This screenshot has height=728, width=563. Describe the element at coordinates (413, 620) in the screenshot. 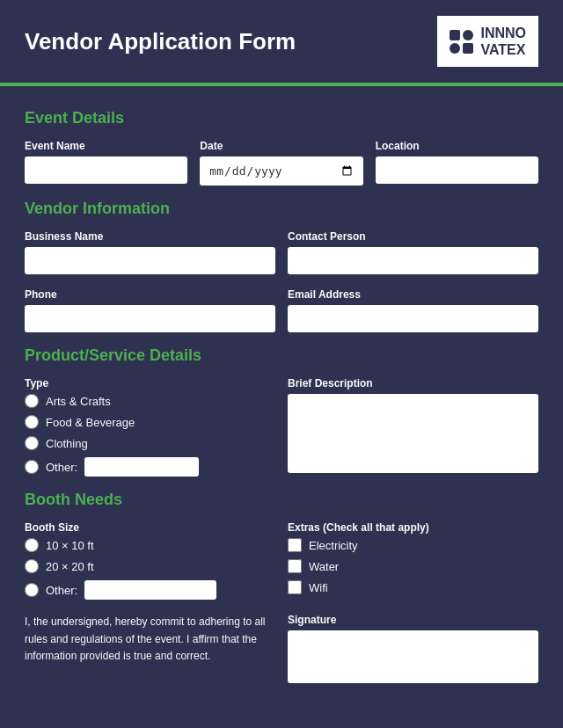

I see `signature-label: Signature` at that location.